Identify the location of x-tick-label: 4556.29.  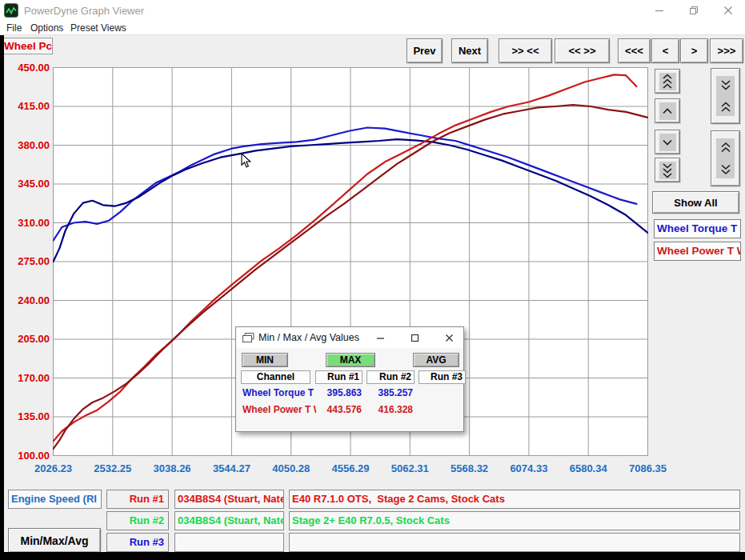
(350, 469).